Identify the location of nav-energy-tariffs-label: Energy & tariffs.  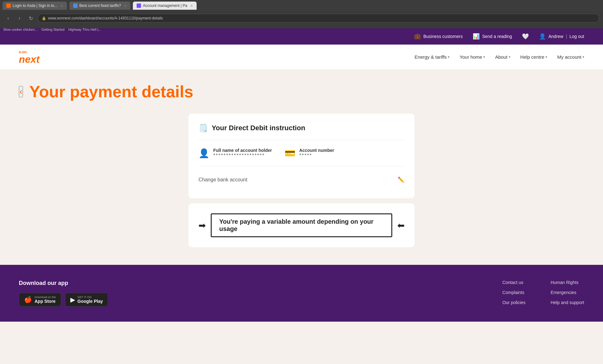
(431, 57).